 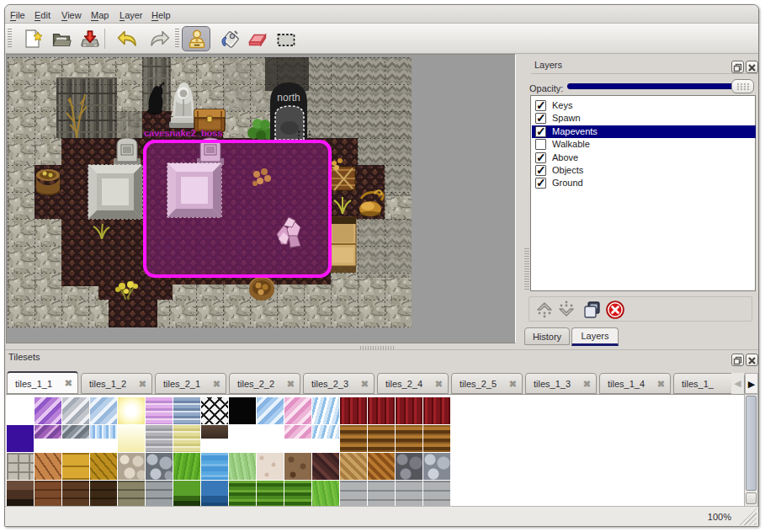 I want to click on svg-text: north, so click(x=288, y=98).